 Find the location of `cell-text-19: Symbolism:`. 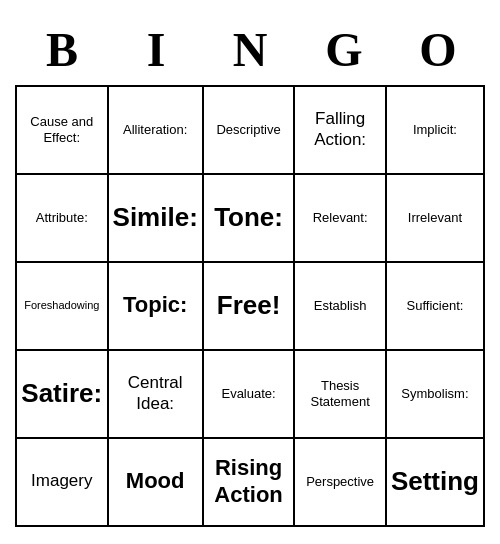

cell-text-19: Symbolism: is located at coordinates (434, 394).